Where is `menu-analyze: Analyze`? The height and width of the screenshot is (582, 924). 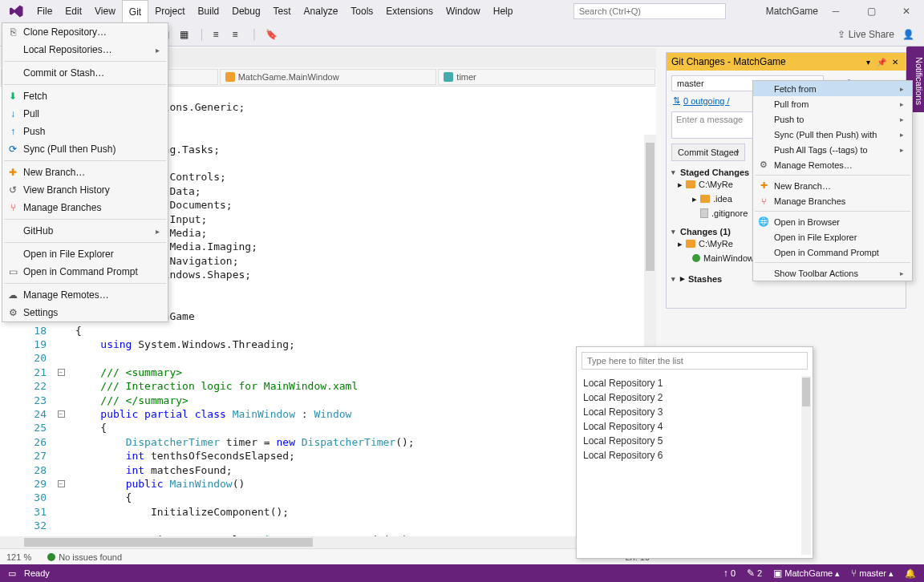
menu-analyze: Analyze is located at coordinates (321, 11).